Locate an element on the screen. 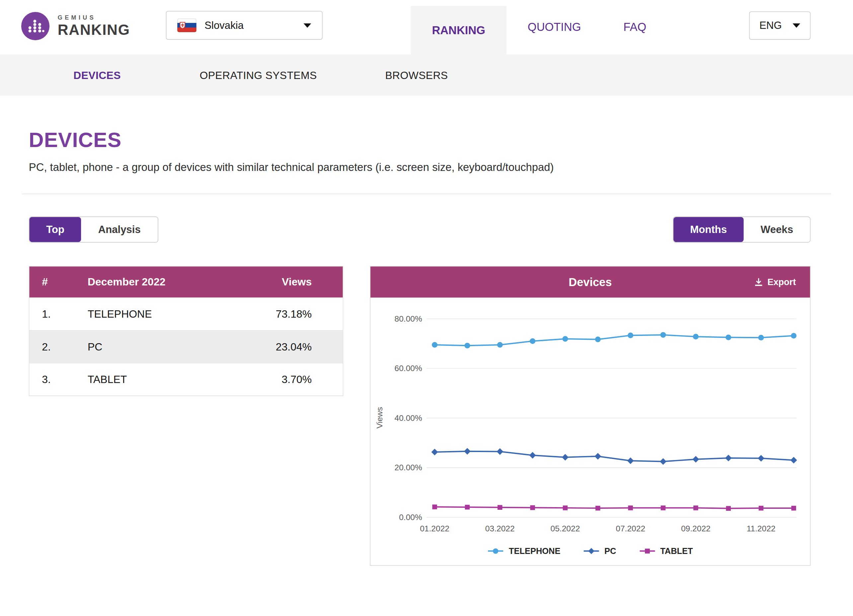 The height and width of the screenshot is (616, 853). country-select: Slovakia is located at coordinates (244, 26).